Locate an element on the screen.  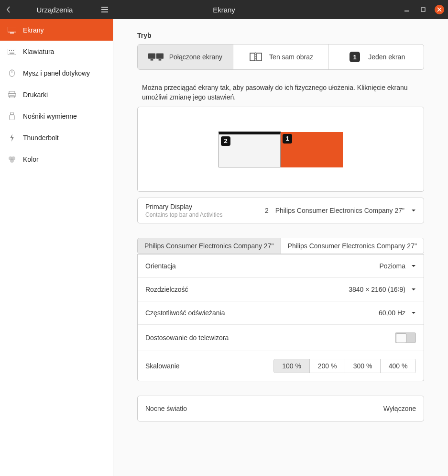
sidebar-header-title: Urządzenia is located at coordinates (56, 10).